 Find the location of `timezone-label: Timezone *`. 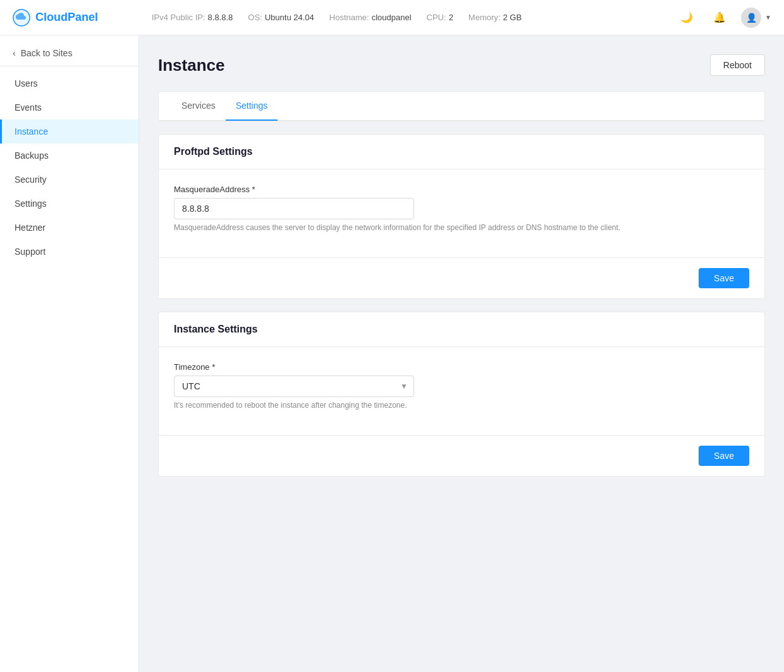

timezone-label: Timezone * is located at coordinates (462, 367).